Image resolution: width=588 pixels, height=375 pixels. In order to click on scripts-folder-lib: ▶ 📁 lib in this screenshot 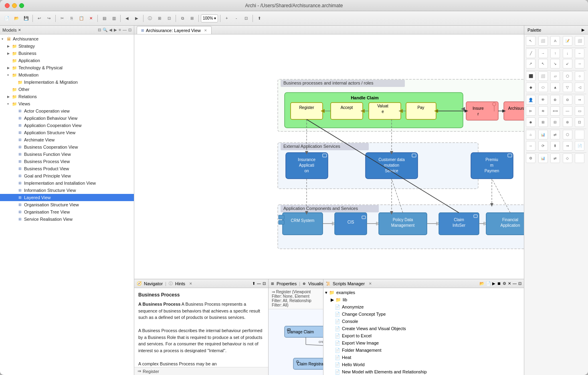, I will do `click(424, 300)`.